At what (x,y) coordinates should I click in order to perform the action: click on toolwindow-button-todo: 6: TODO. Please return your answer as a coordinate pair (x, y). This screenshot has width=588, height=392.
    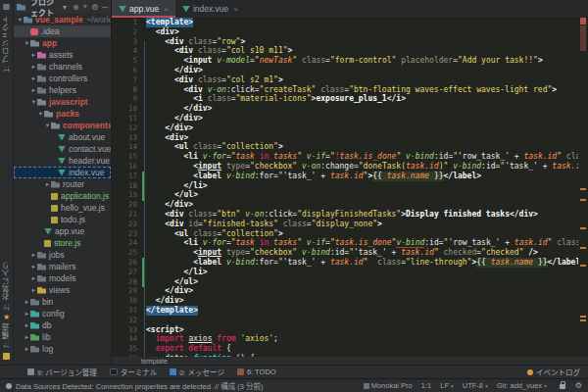
    Looking at the image, I should click on (257, 372).